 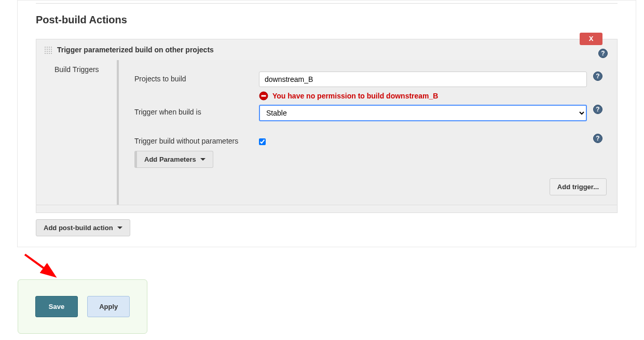 I want to click on trigger-when-label: Trigger when build is, so click(x=197, y=110).